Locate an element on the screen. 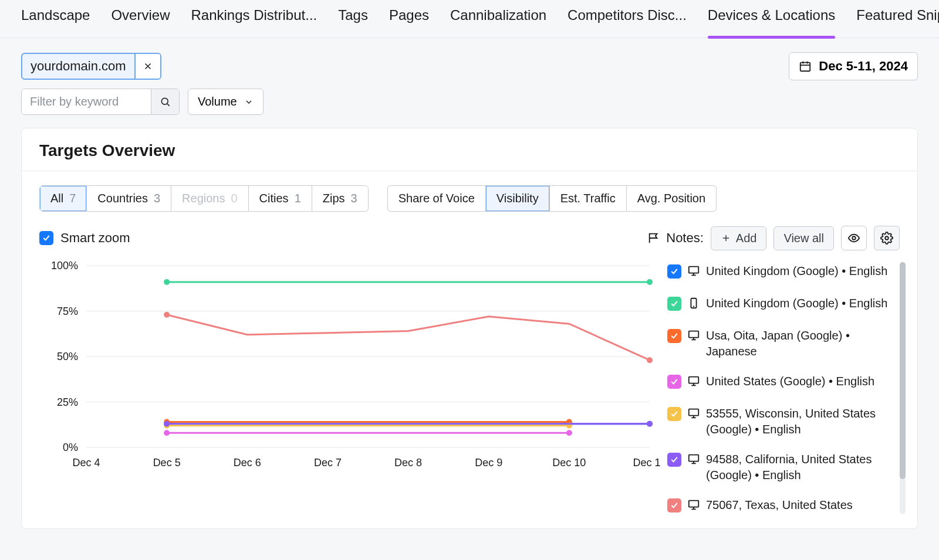 This screenshot has height=560, width=939. tab-overview: Overview is located at coordinates (140, 18).